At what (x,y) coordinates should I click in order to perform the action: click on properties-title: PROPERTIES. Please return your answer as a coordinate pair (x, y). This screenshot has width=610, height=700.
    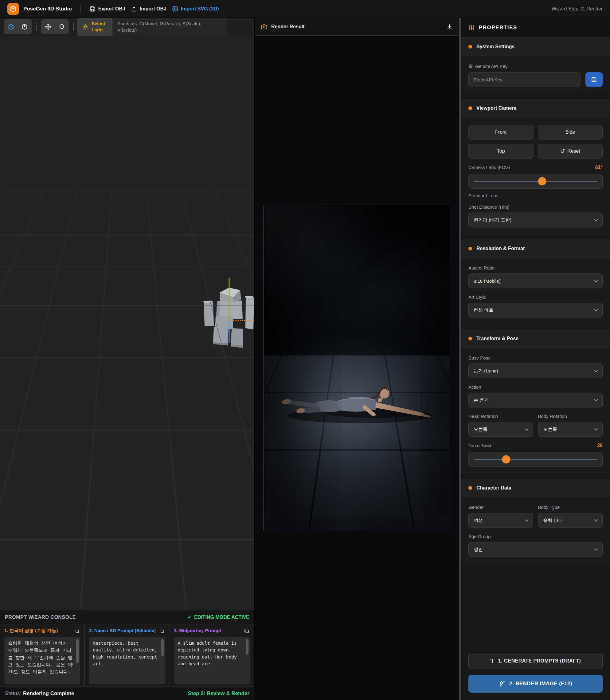
    Looking at the image, I should click on (498, 28).